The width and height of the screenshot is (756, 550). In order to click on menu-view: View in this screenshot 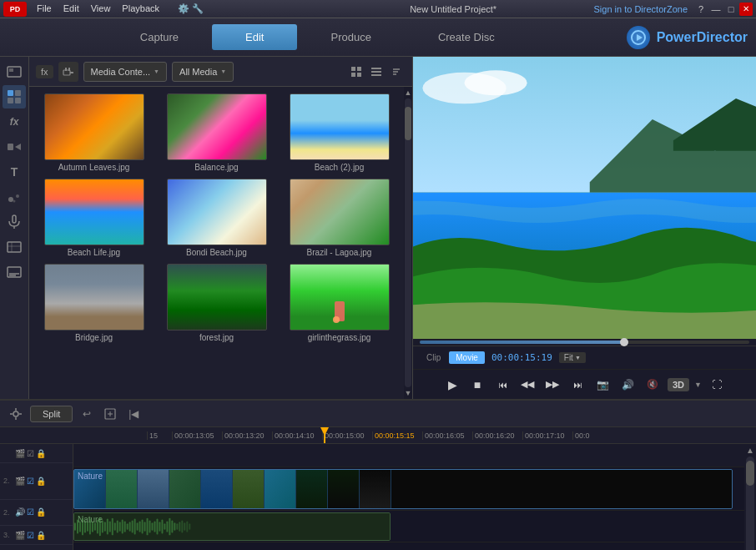, I will do `click(101, 8)`.